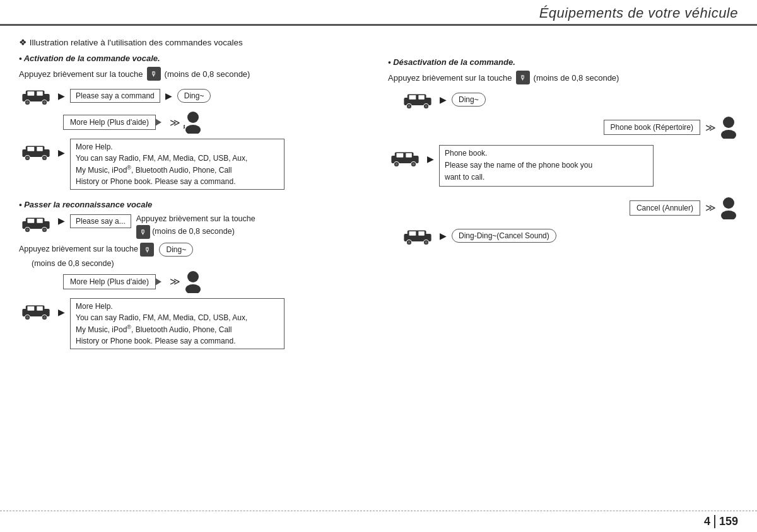  What do you see at coordinates (177, 324) in the screenshot?
I see `more-help-content-box-2: More Help. You can say Radio, FM, AM, Me…` at bounding box center [177, 324].